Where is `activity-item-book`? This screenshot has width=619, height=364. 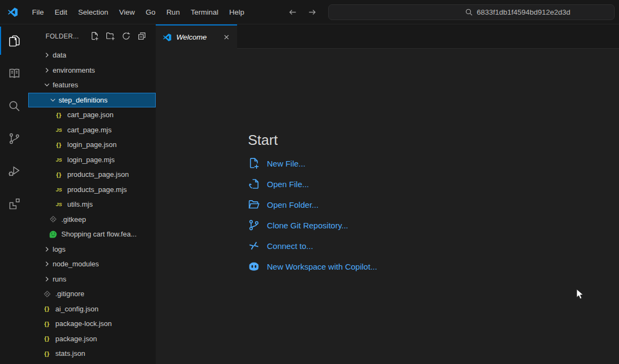
activity-item-book is located at coordinates (14, 73).